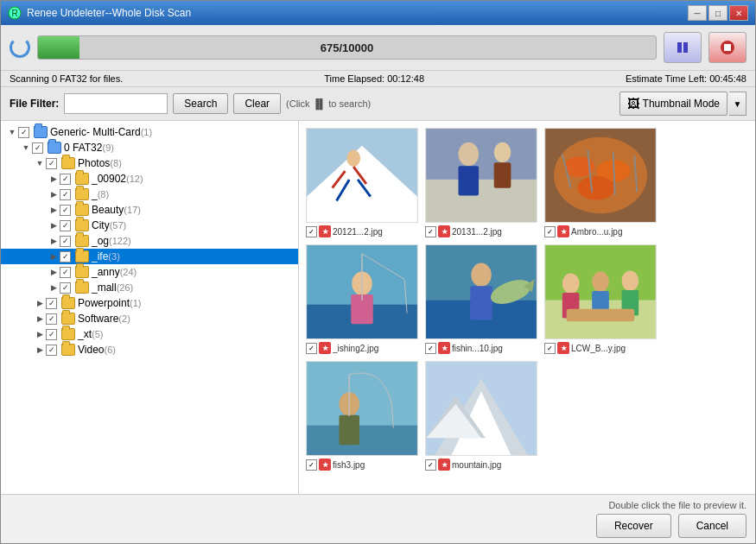 This screenshot has width=756, height=544. I want to click on tree-toggle-00902: ▶, so click(54, 179).